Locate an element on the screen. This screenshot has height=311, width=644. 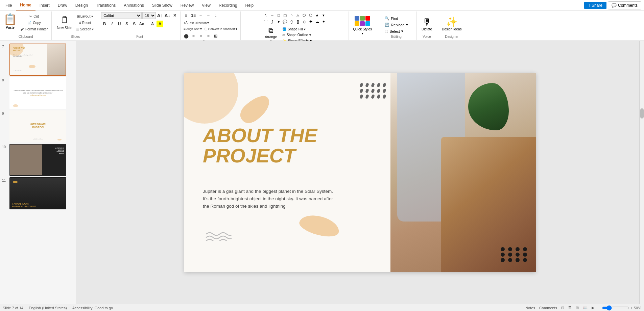
shape-callout: 💬 is located at coordinates (285, 22).